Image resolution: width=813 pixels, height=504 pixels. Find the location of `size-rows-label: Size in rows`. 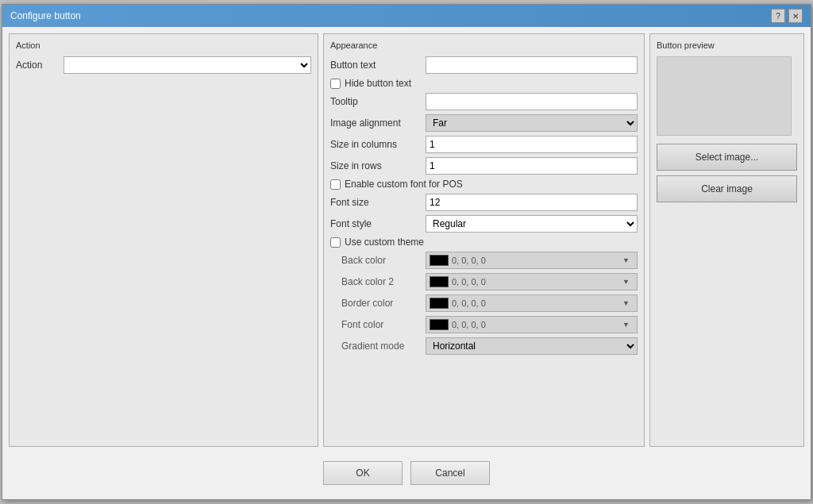

size-rows-label: Size in rows is located at coordinates (378, 166).